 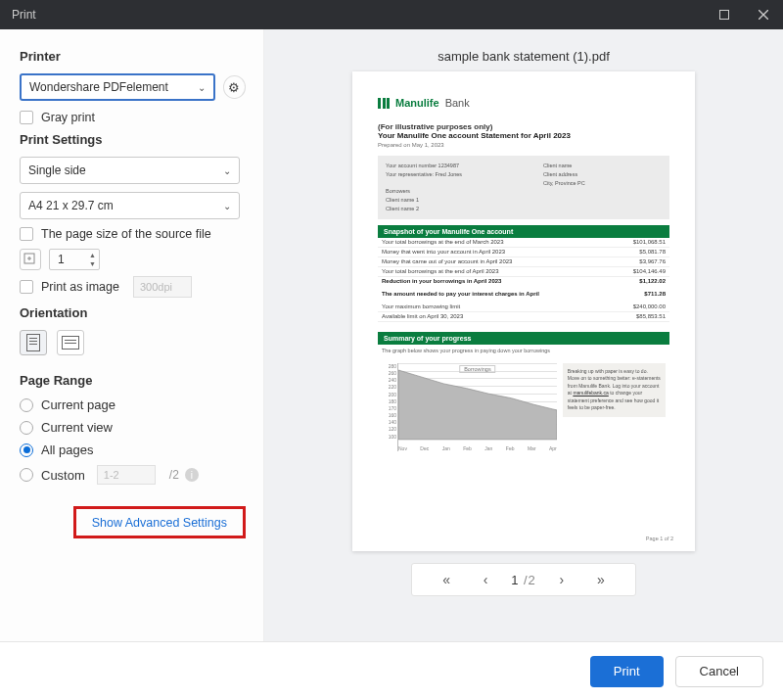 What do you see at coordinates (99, 87) in the screenshot?
I see `printer-select-value: Wondershare PDFelement` at bounding box center [99, 87].